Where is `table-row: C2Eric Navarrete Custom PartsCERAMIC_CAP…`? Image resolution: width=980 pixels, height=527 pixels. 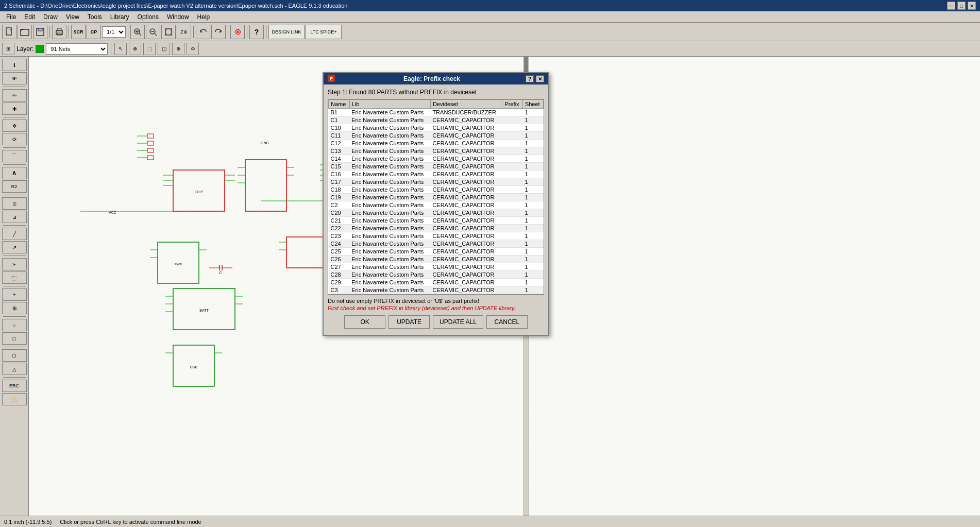 table-row: C2Eric Navarrete Custom PartsCERAMIC_CAP… is located at coordinates (436, 205).